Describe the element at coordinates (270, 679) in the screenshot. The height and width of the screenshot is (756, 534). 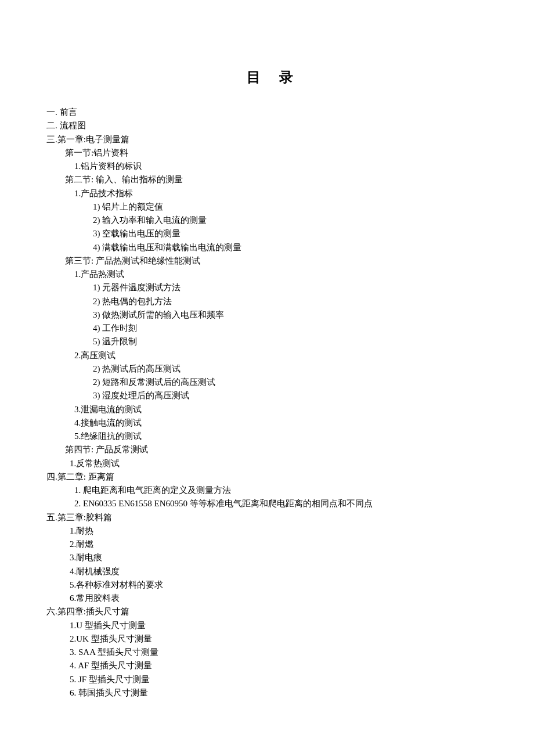
I see `toc-item: 5. JF 型插头尺寸测量` at that location.